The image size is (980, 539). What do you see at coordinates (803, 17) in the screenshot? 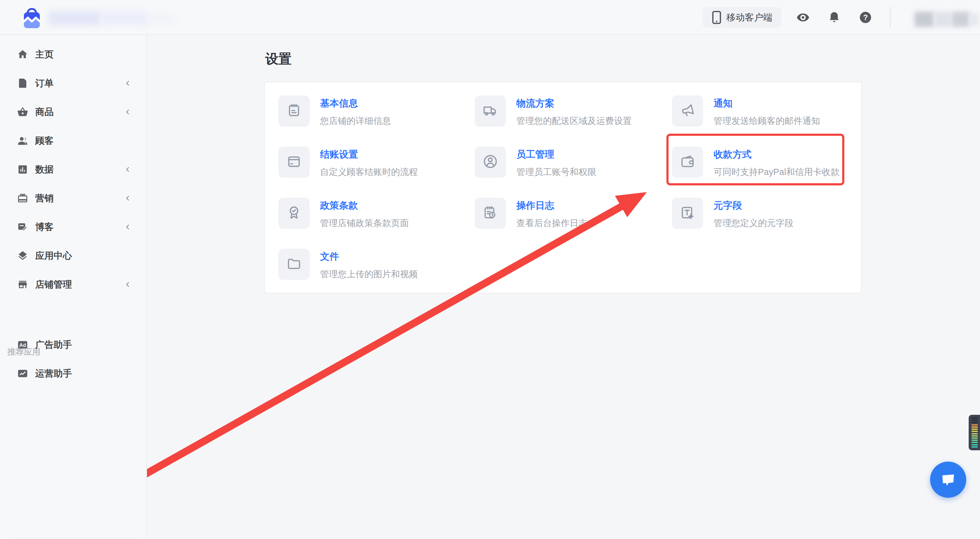
I see `eye-icon` at bounding box center [803, 17].